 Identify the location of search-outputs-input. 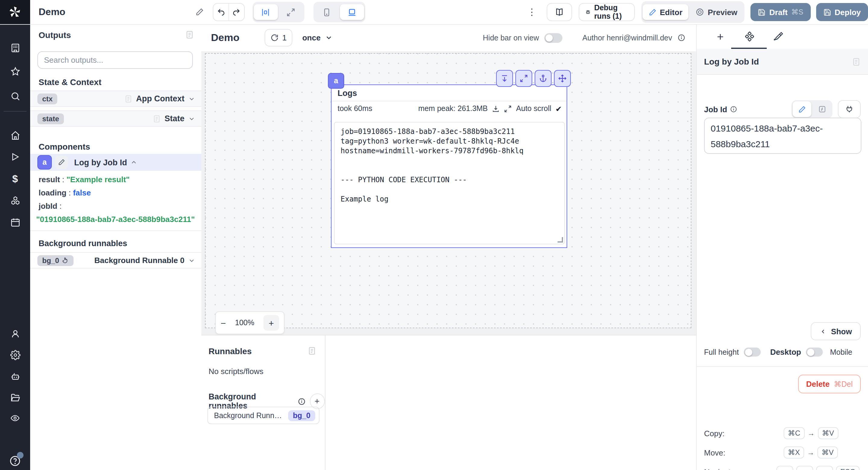
(115, 60).